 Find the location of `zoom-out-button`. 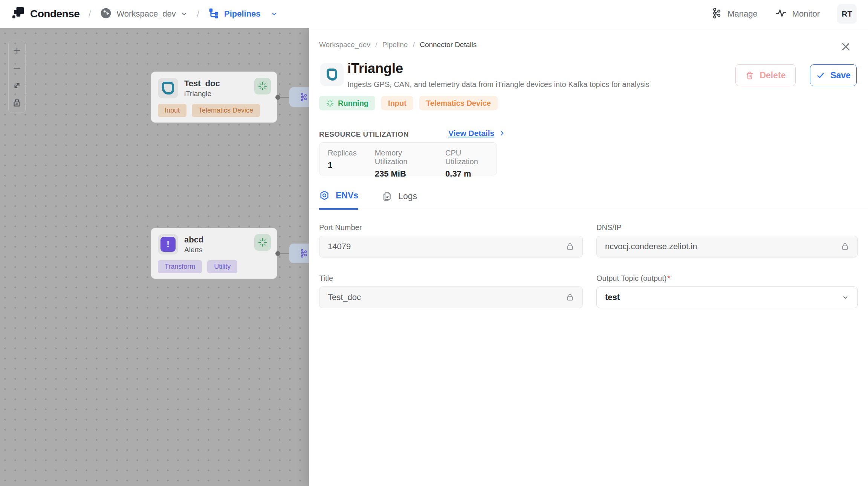

zoom-out-button is located at coordinates (17, 68).